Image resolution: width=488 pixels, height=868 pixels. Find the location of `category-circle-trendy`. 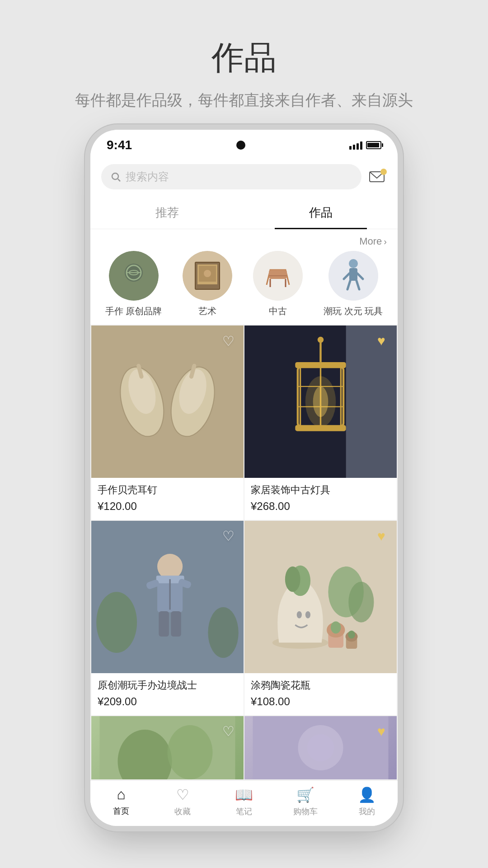

category-circle-trendy is located at coordinates (353, 276).